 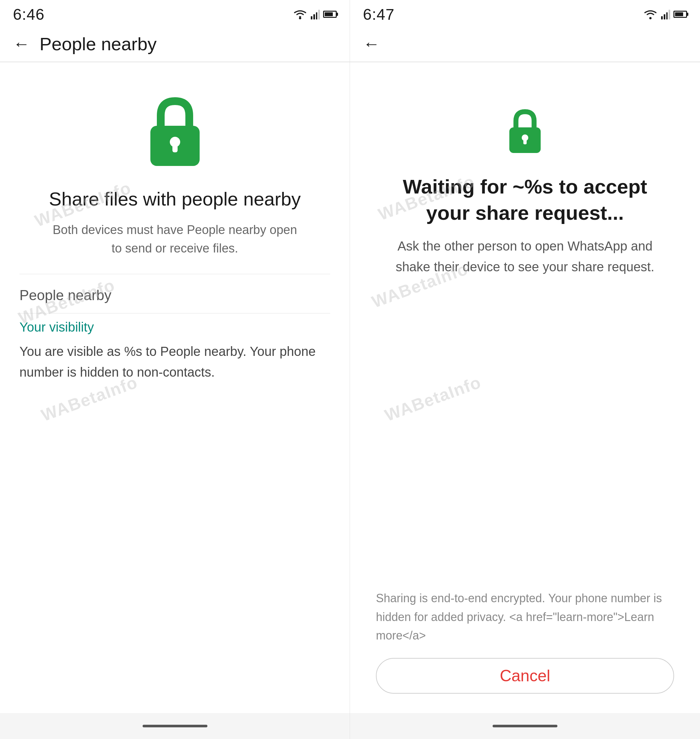 What do you see at coordinates (525, 44) in the screenshot?
I see `right-app-bar: ←` at bounding box center [525, 44].